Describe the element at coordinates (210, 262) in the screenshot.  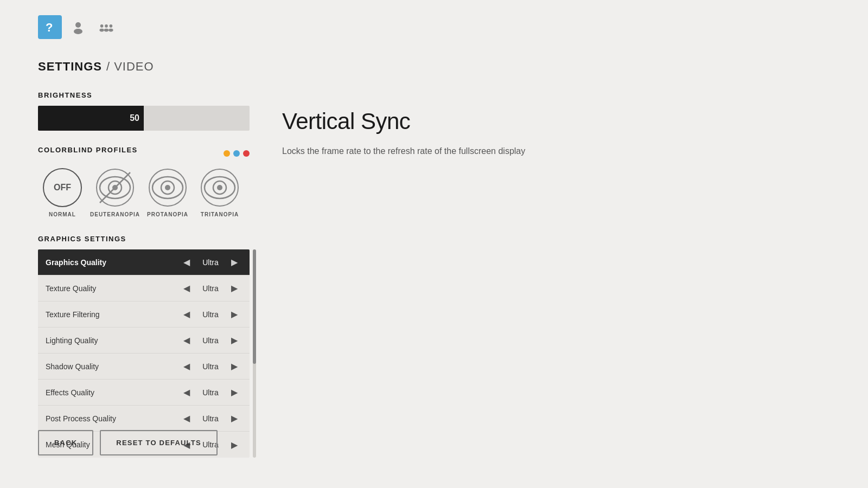
I see `graphics-quality-value: Ultra` at that location.